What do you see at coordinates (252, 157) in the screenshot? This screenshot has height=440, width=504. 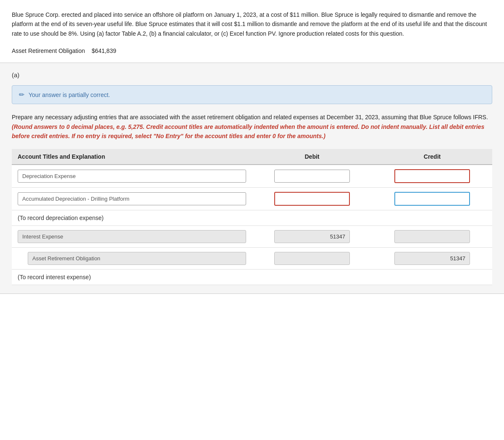 I see `table-header-row: Account Titles and Explanation Debit Cre…` at bounding box center [252, 157].